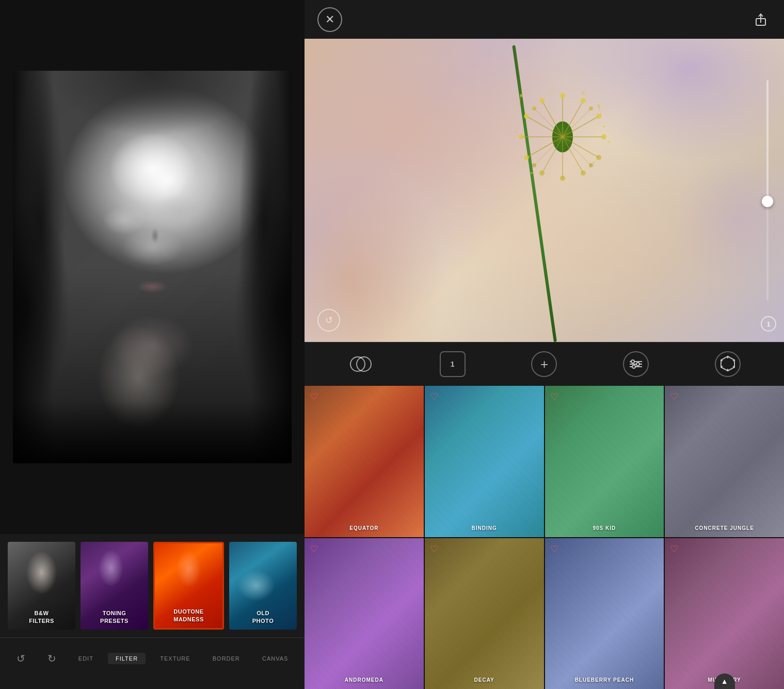 The image size is (784, 689). I want to click on adjust-icon, so click(636, 364).